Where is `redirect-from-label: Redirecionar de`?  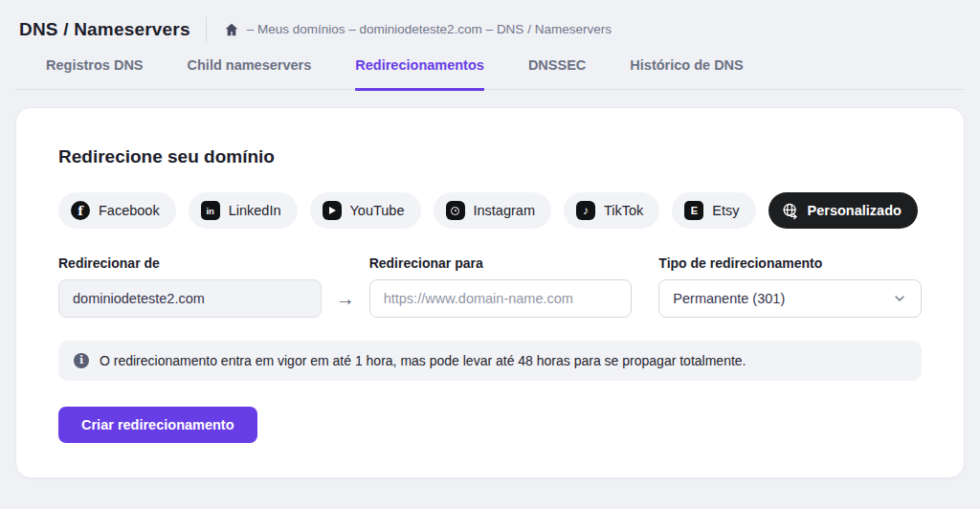 redirect-from-label: Redirecionar de is located at coordinates (189, 263).